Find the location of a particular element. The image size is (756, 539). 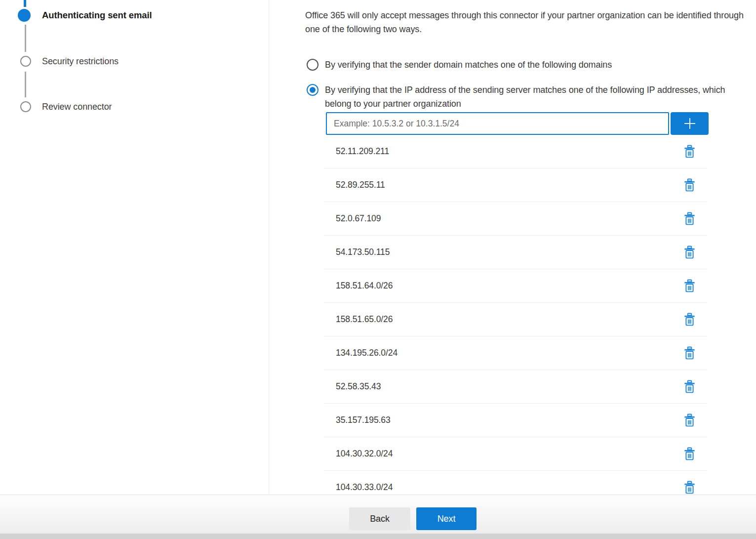

ip-list-item: 104.30.32.0/24 is located at coordinates (516, 454).